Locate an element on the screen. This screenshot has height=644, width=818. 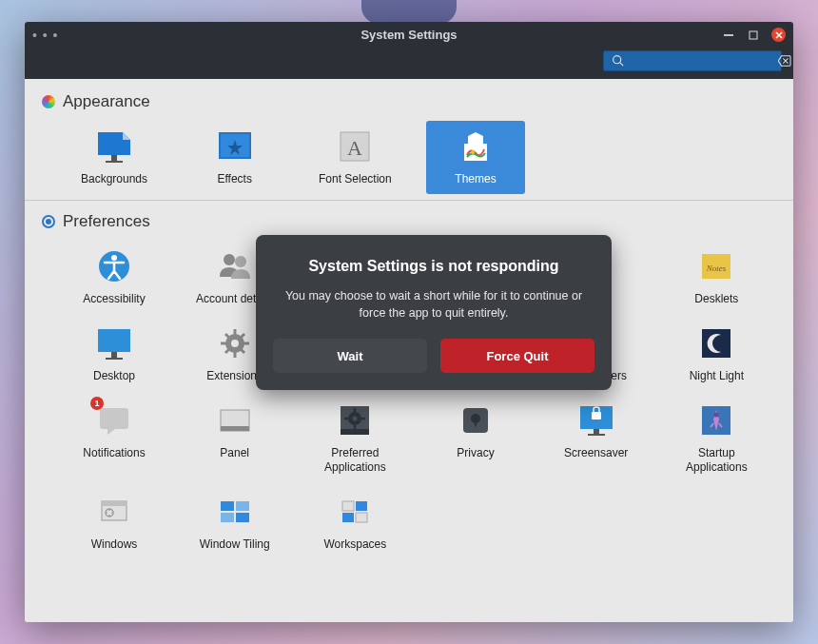
workspaces-icon is located at coordinates (355, 512).